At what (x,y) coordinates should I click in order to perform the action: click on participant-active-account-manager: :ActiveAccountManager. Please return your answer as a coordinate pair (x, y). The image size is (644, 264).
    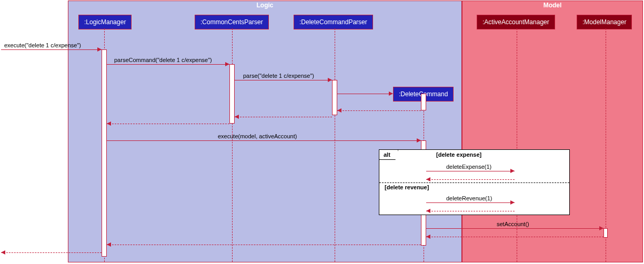
    Looking at the image, I should click on (516, 22).